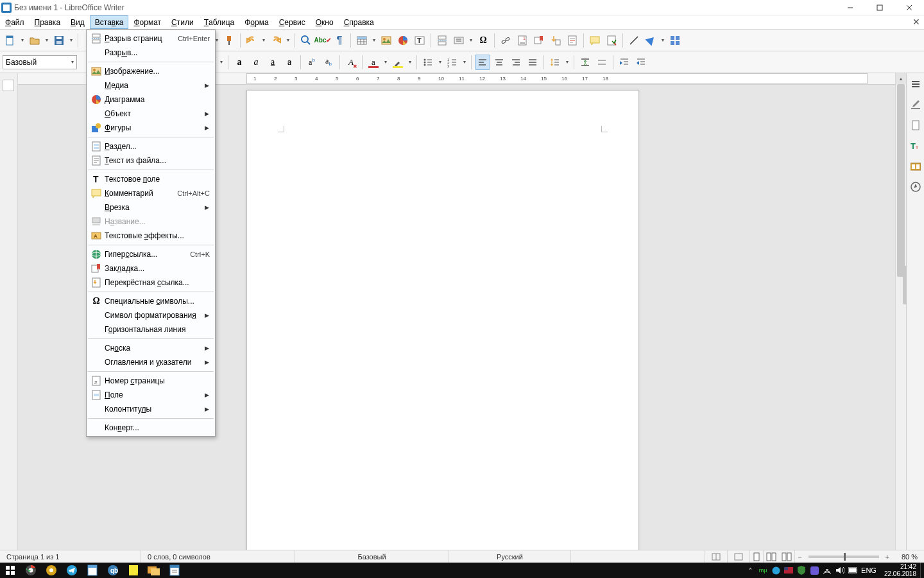  I want to click on open-button, so click(35, 40).